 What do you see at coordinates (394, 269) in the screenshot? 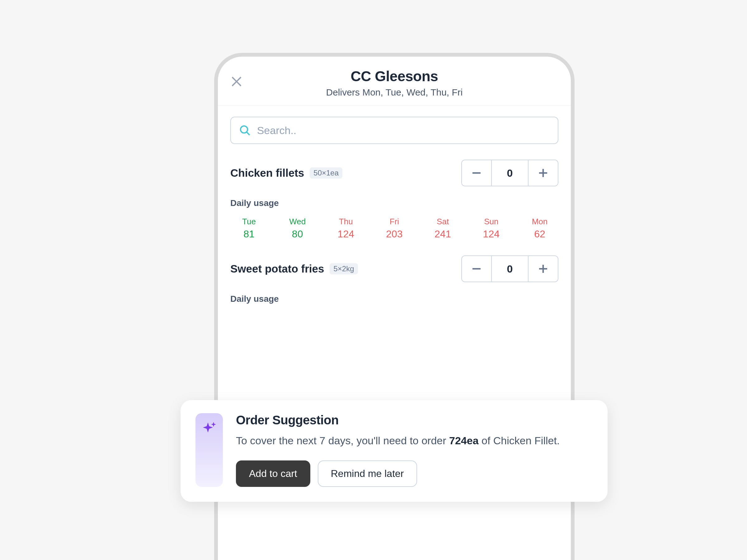
I see `product-header-row: Sweet potato fries 5×2kg 0` at bounding box center [394, 269].